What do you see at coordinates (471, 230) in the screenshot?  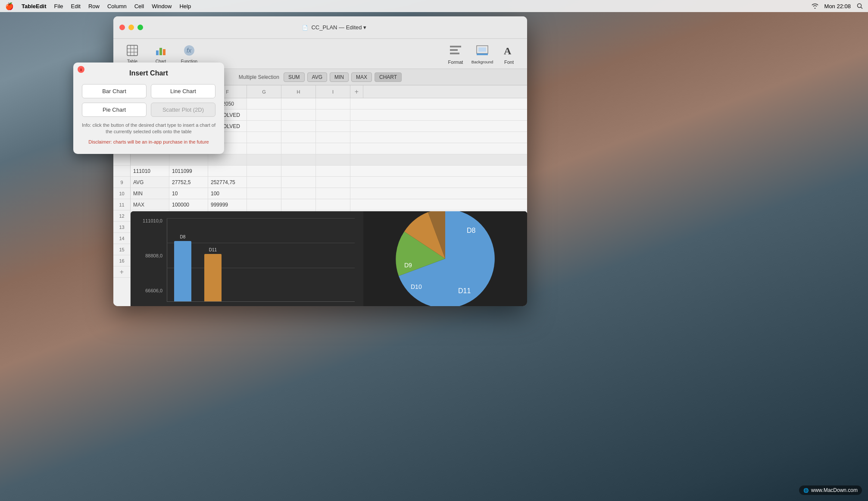 I see `pie-label-d8: D8` at bounding box center [471, 230].